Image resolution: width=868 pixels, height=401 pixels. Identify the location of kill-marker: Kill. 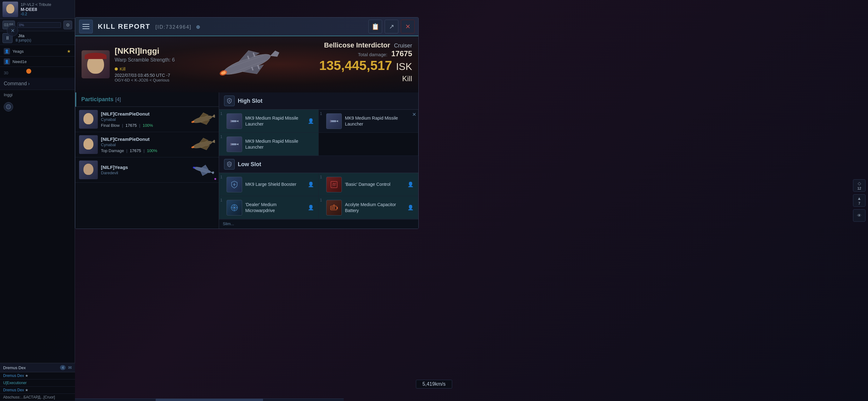
(145, 69).